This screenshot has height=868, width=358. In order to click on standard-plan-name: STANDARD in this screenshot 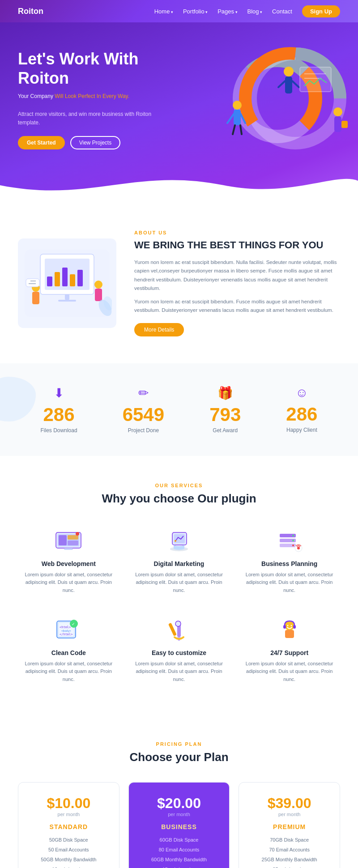, I will do `click(69, 827)`.